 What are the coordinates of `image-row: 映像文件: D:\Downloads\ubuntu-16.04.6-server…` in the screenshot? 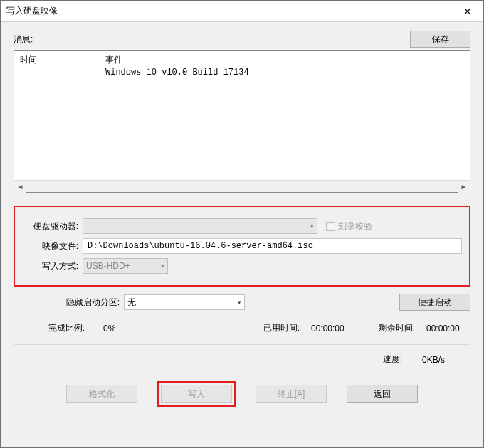 It's located at (242, 246).